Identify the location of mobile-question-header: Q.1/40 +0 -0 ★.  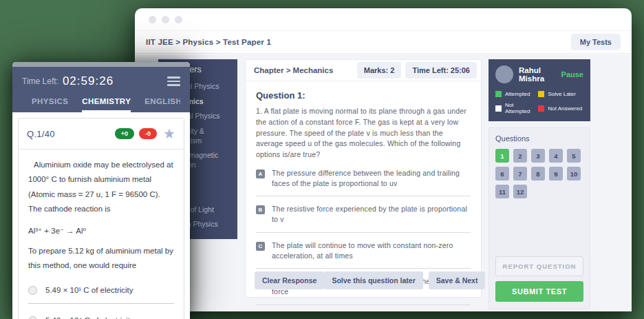
(101, 134).